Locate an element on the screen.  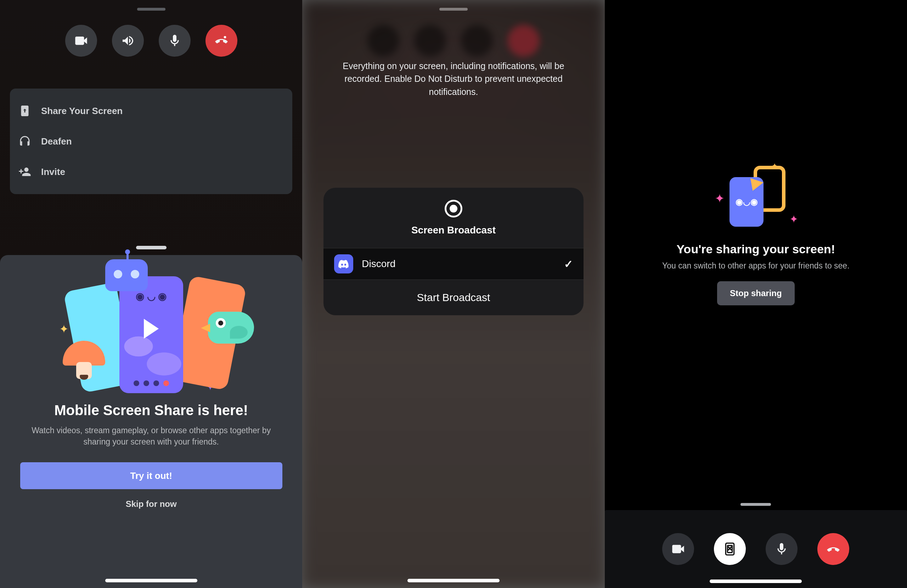
stop-sharing-button: Stop sharing is located at coordinates (756, 293).